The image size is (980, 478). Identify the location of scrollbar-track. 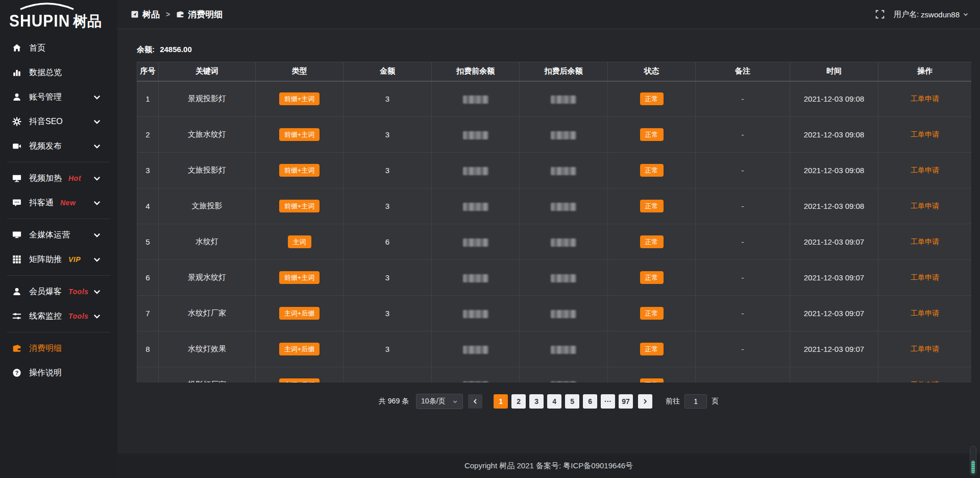
(973, 461).